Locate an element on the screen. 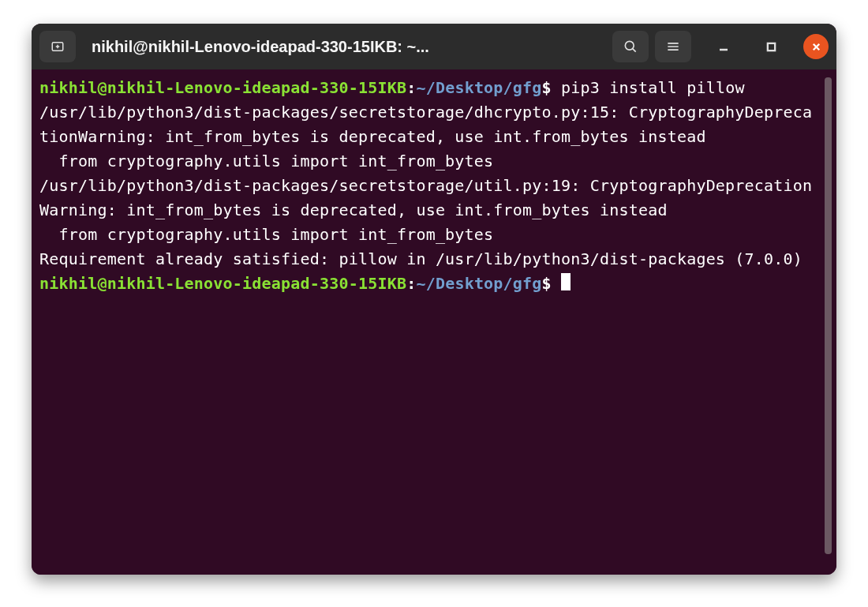 Image resolution: width=868 pixels, height=607 pixels. maximize-icon is located at coordinates (772, 47).